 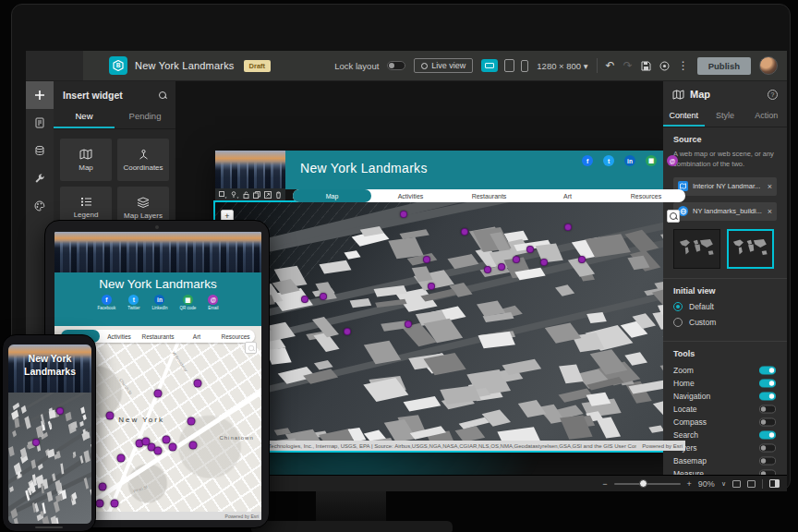 I want to click on phone-3d-map, so click(x=50, y=458).